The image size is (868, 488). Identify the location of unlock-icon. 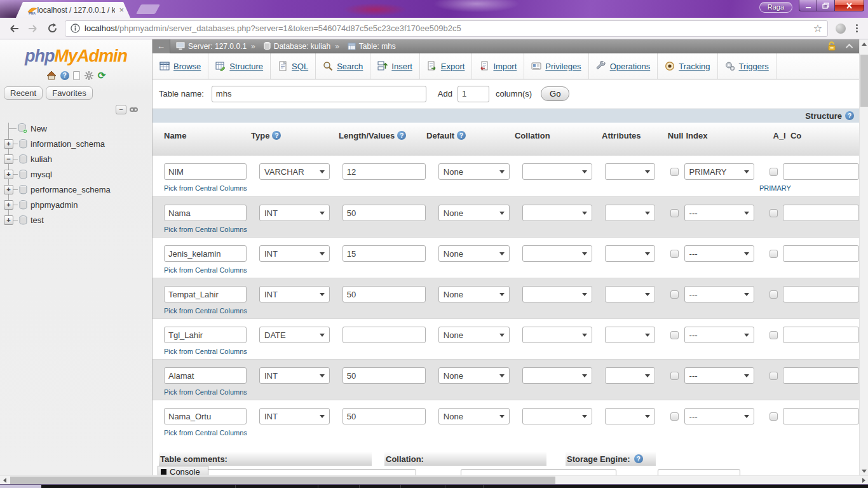
(832, 46).